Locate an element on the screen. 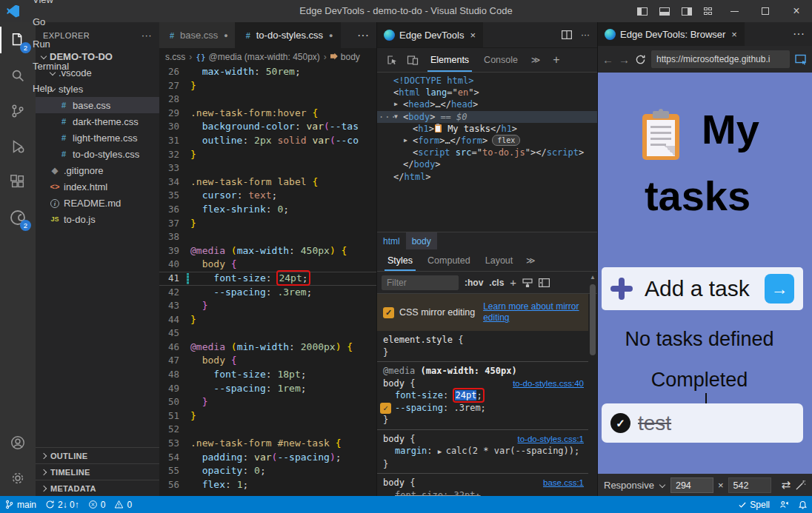 This screenshot has width=812, height=513. status-sync: 2↓ 0↑ is located at coordinates (62, 505).